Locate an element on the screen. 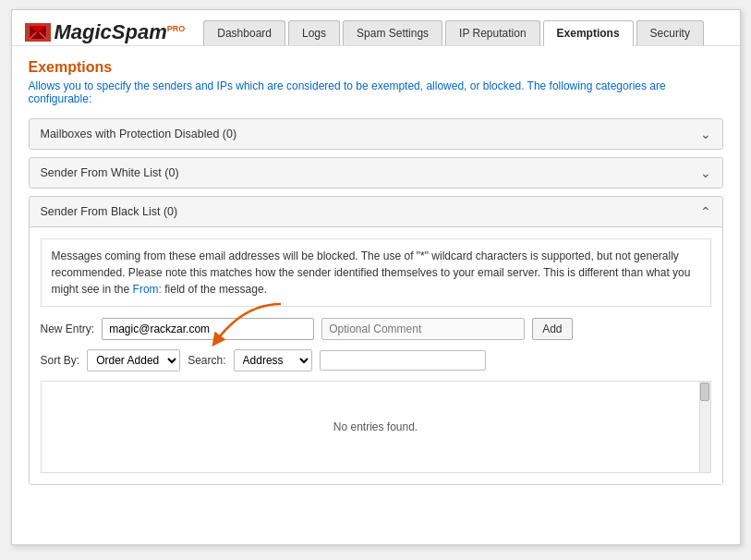 The height and width of the screenshot is (560, 751). tab-exemptions: Exemptions is located at coordinates (588, 33).